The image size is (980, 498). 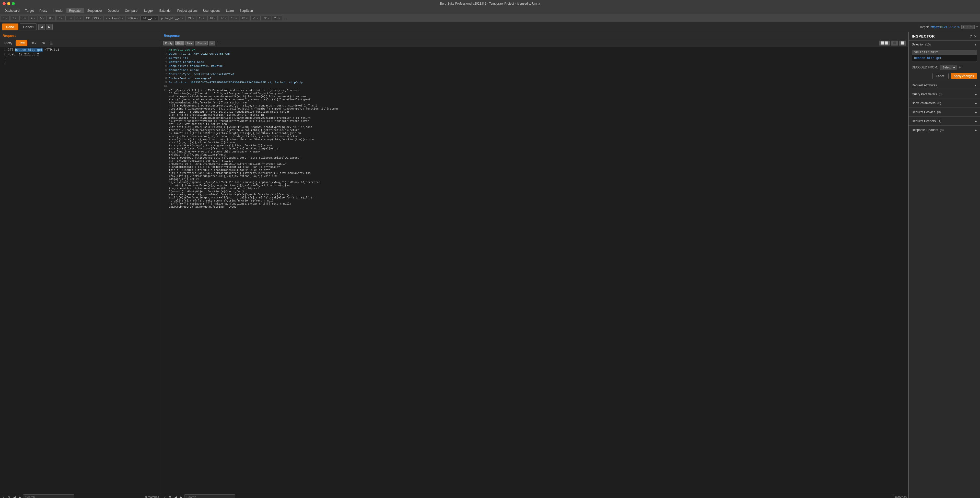 What do you see at coordinates (94, 18) in the screenshot?
I see `tab-options: OPTIONS×` at bounding box center [94, 18].